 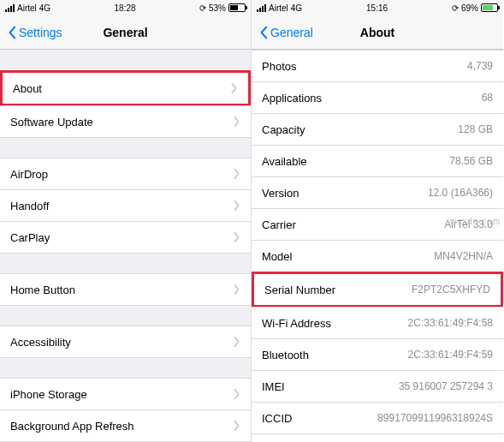 What do you see at coordinates (471, 161) in the screenshot?
I see `row-value: 78.56 GB` at bounding box center [471, 161].